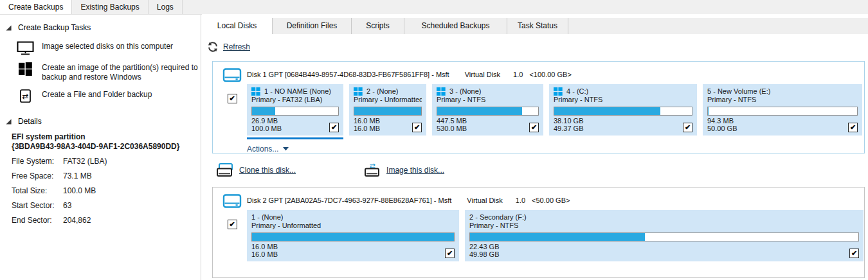 This screenshot has height=280, width=868. Describe the element at coordinates (237, 47) in the screenshot. I see `refresh-link: Refresh` at that location.